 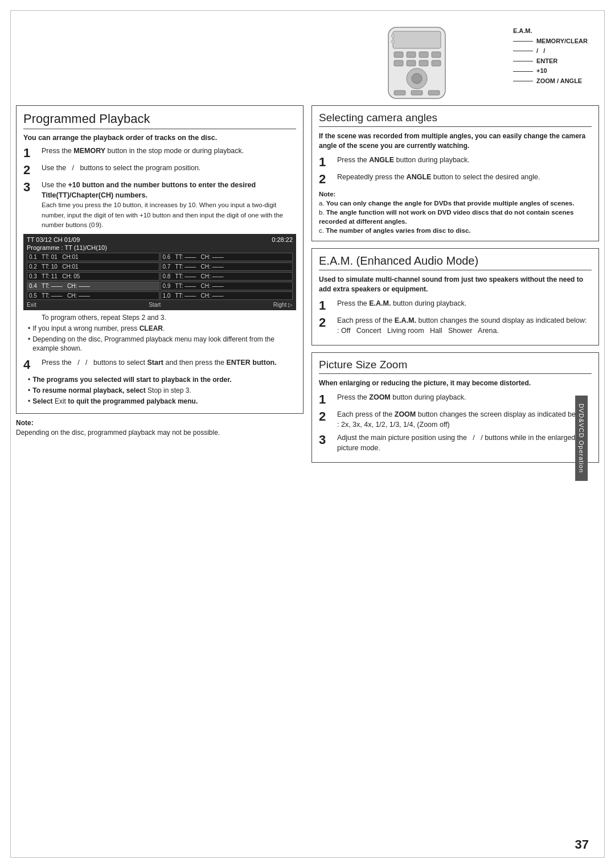 I want to click on prog-bullet-1: •If you input a wrong number, press CLEA…, so click(x=162, y=329).